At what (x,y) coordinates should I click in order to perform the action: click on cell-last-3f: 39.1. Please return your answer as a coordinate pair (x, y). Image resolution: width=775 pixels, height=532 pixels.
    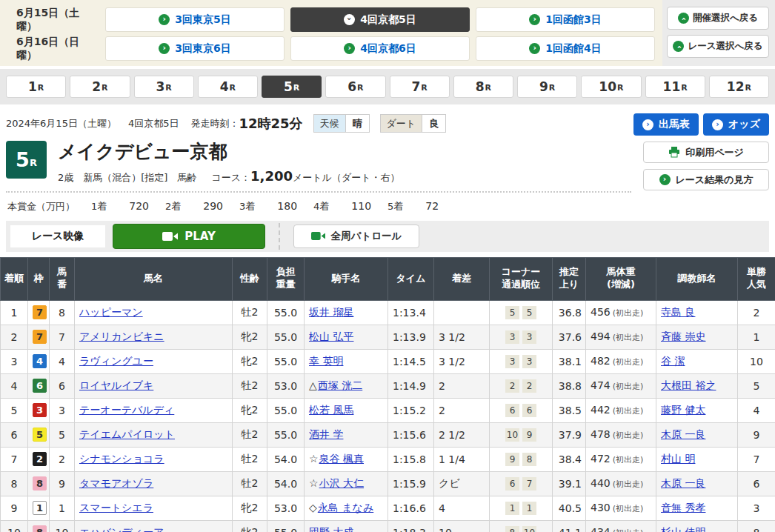
    Looking at the image, I should click on (569, 483).